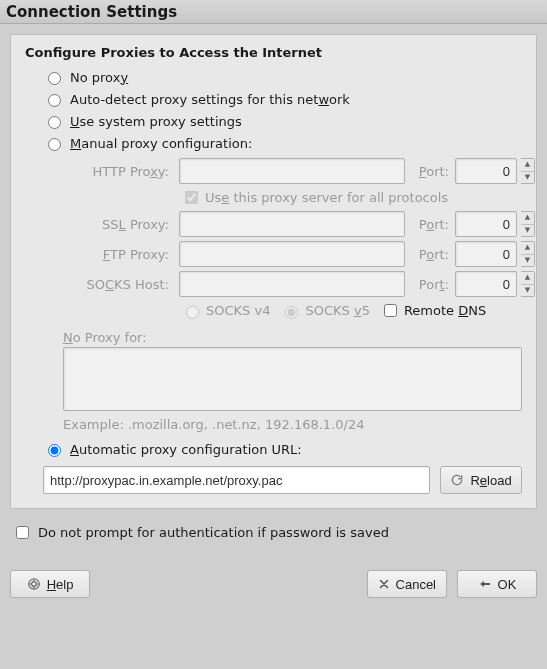 The height and width of the screenshot is (669, 547). I want to click on radio-socks-v4: SOCKS v4, so click(226, 311).